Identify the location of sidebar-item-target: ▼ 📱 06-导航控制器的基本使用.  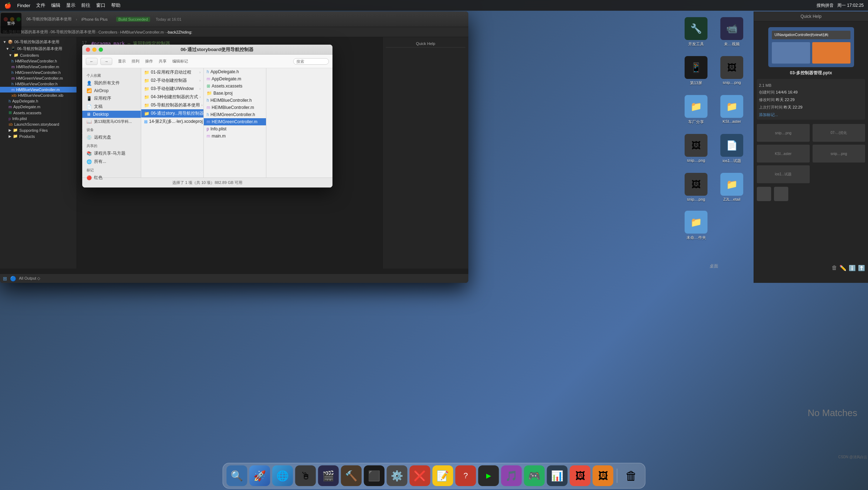
(38, 49).